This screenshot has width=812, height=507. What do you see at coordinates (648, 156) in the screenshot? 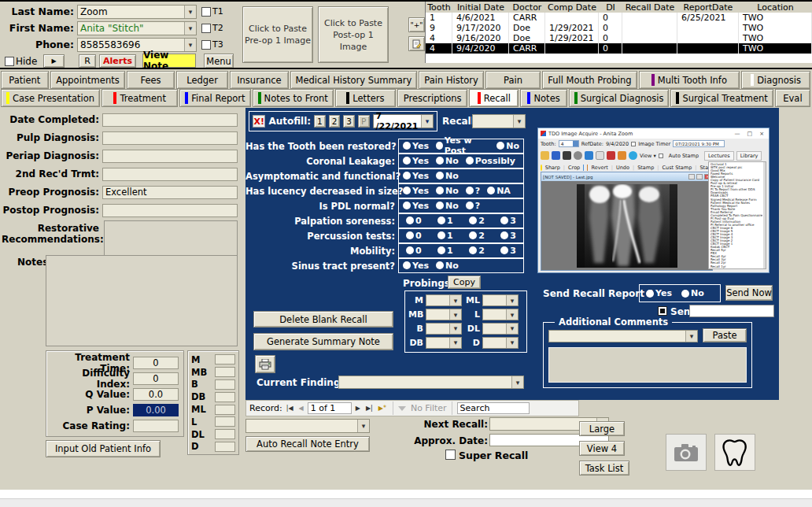
I see `view-dropdown: View ▾` at bounding box center [648, 156].